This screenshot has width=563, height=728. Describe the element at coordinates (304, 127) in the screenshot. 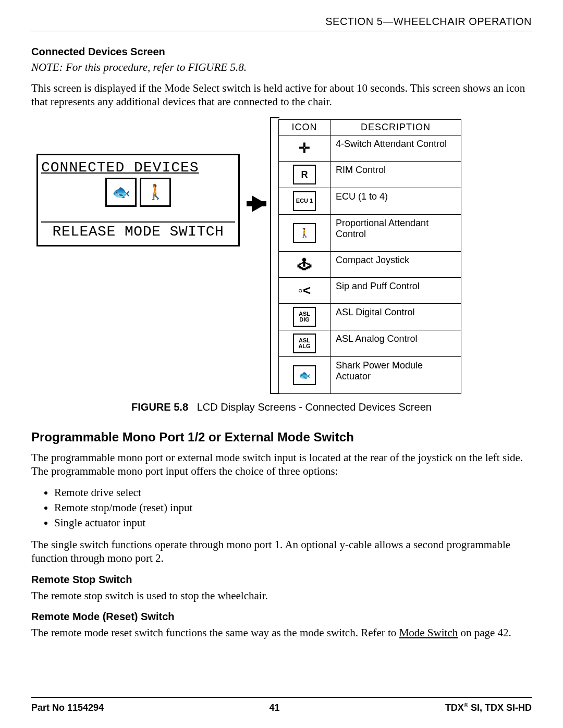

I see `table-header-icon: ICON` at that location.